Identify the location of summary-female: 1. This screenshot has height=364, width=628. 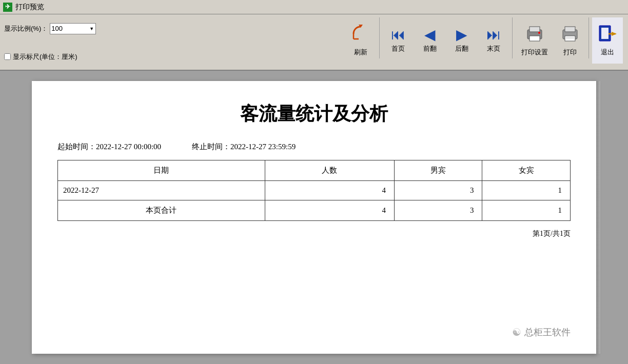
(526, 211).